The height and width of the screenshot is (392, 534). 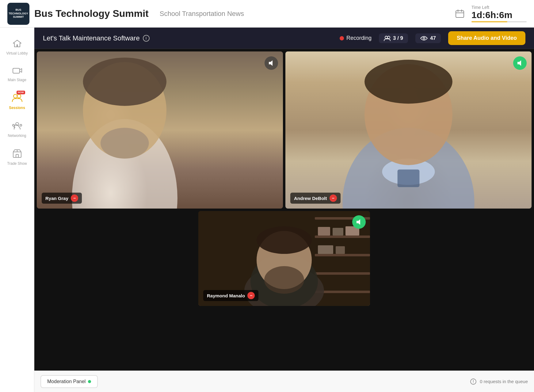 What do you see at coordinates (17, 44) in the screenshot?
I see `home-icon` at bounding box center [17, 44].